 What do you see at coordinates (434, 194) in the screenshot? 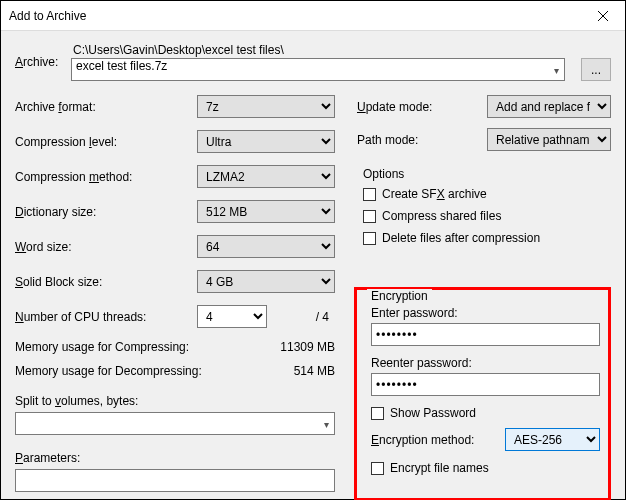
I see `create-sfx-label: Create SFX archive` at bounding box center [434, 194].